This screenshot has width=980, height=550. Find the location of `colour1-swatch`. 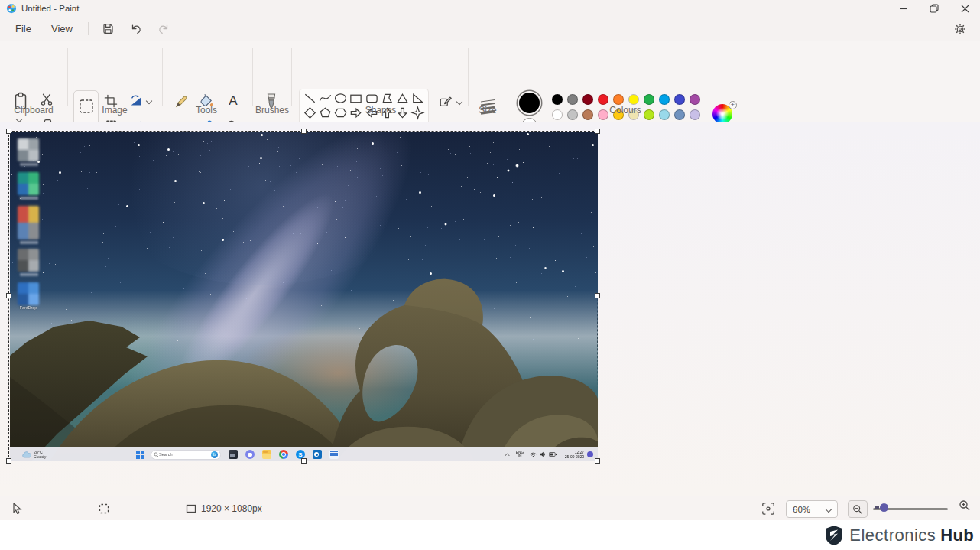

colour1-swatch is located at coordinates (529, 103).